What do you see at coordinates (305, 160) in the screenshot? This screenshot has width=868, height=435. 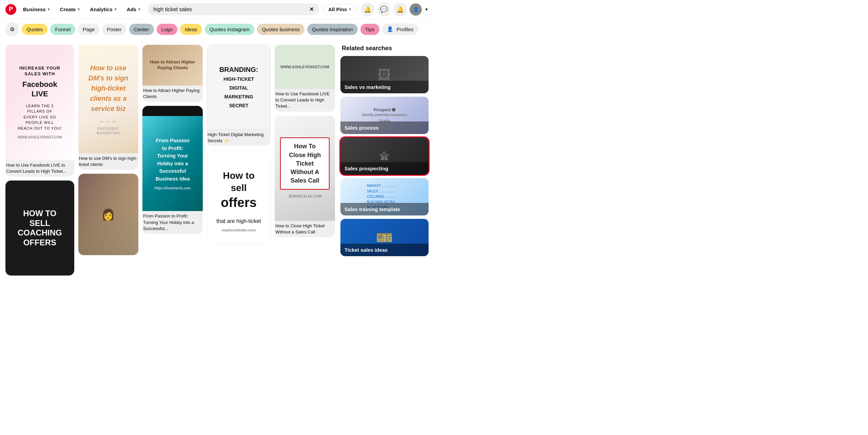 I see `pins-column-5: WWW.ASHLEYENGET.COM How to Use Facebook …` at bounding box center [305, 160].